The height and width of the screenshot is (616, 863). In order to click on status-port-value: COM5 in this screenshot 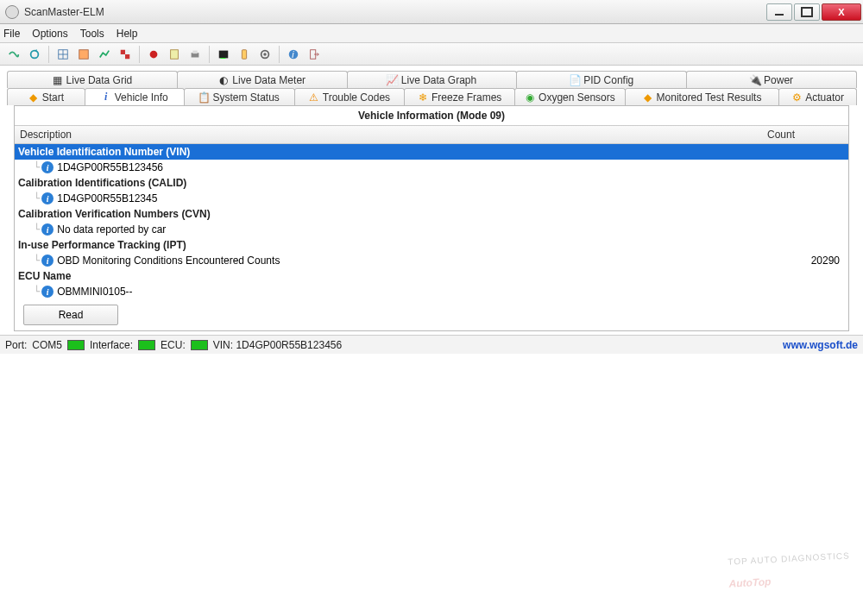, I will do `click(47, 345)`.